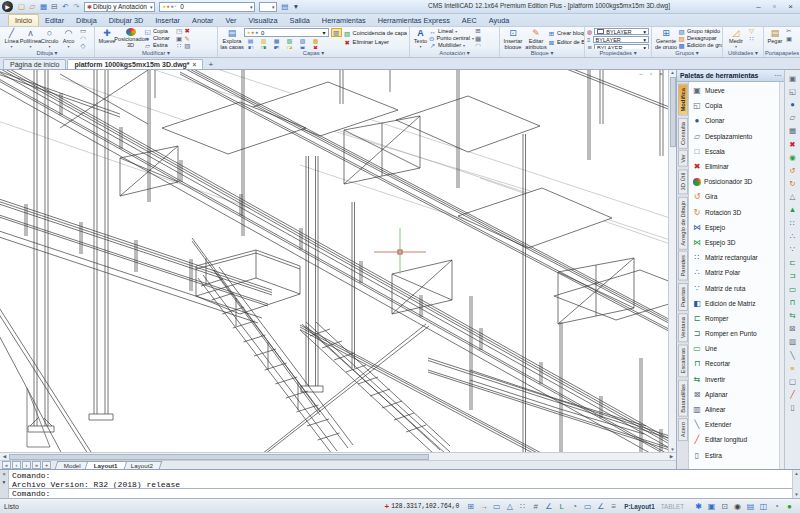  I want to click on ribbon-tab: Dibuja, so click(86, 20).